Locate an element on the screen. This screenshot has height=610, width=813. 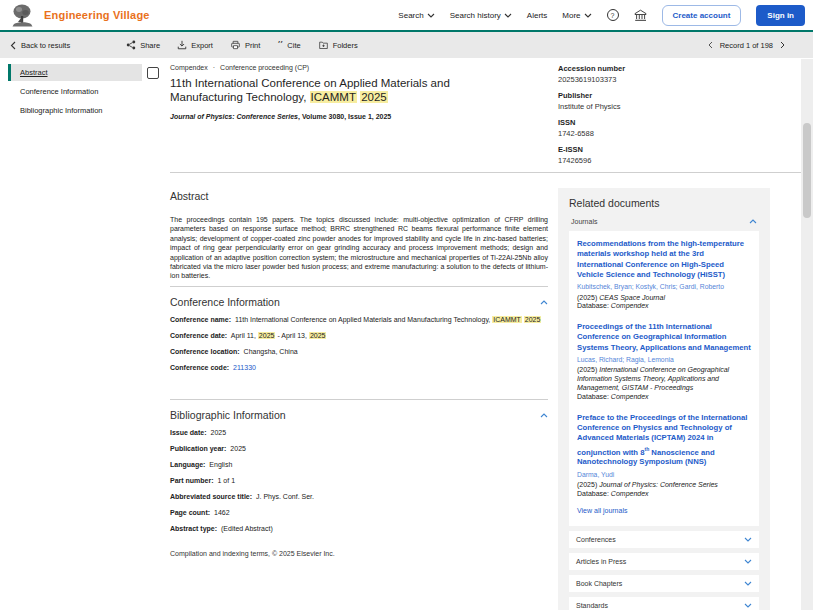
accordion-articles-in-press: Articles in Press is located at coordinates (664, 562).